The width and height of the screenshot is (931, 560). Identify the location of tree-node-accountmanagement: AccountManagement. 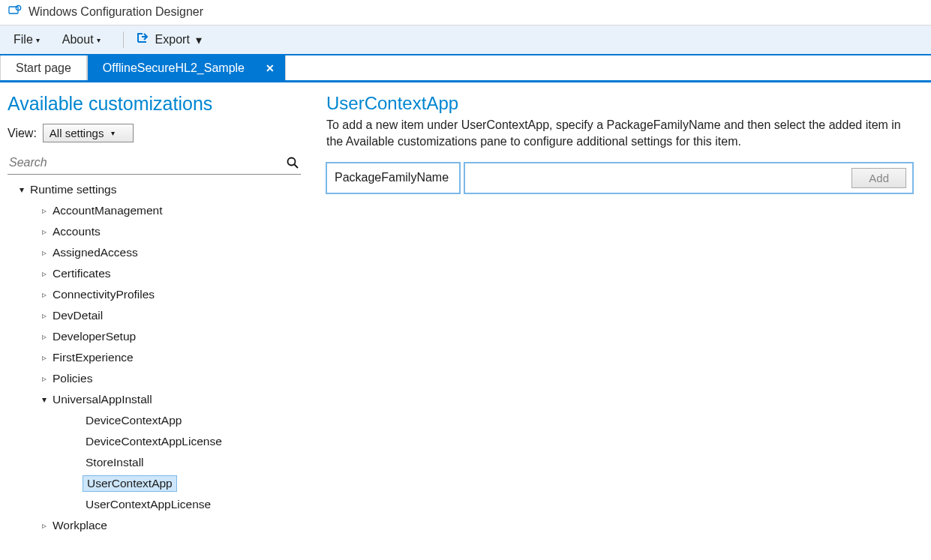
(155, 211).